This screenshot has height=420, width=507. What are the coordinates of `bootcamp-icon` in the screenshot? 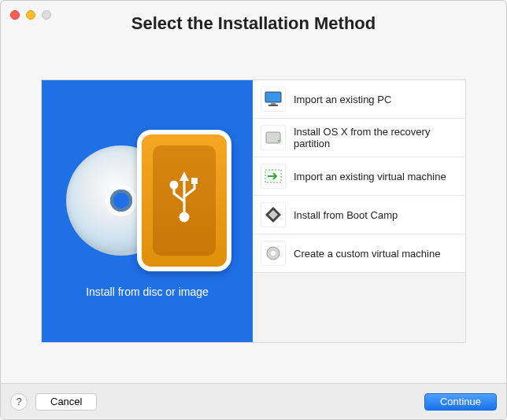 It's located at (273, 215).